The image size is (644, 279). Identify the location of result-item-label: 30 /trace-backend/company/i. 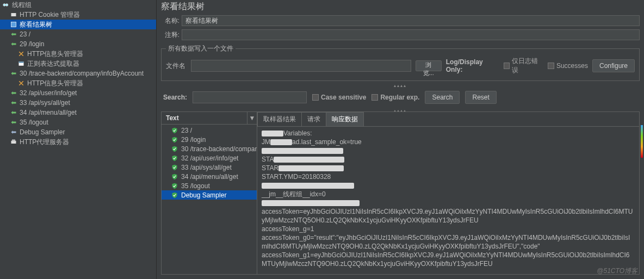
(219, 149).